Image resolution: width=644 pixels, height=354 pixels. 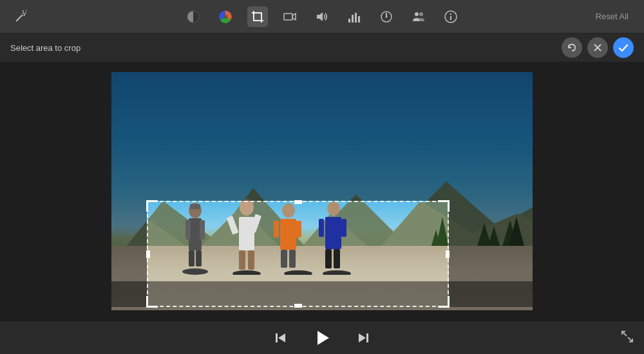 I want to click on instruction-label: Select area to crop, so click(x=45, y=48).